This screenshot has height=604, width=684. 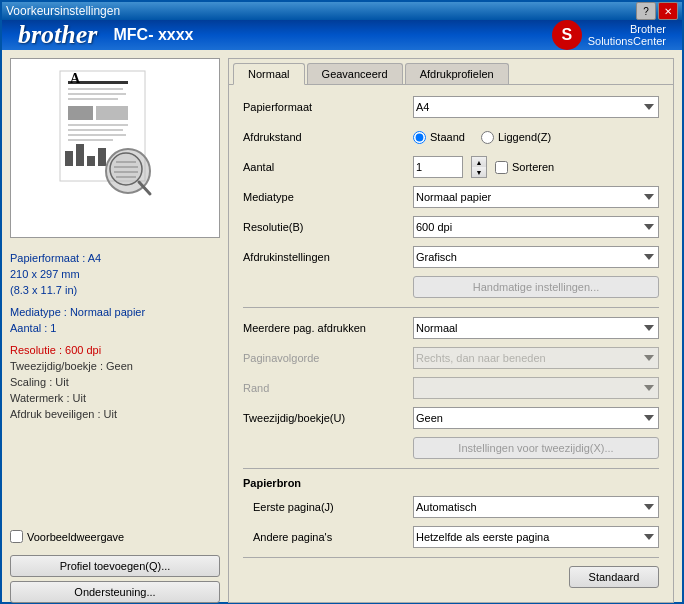 I want to click on handmatige-control: Handmatige instellingen..., so click(x=536, y=287).